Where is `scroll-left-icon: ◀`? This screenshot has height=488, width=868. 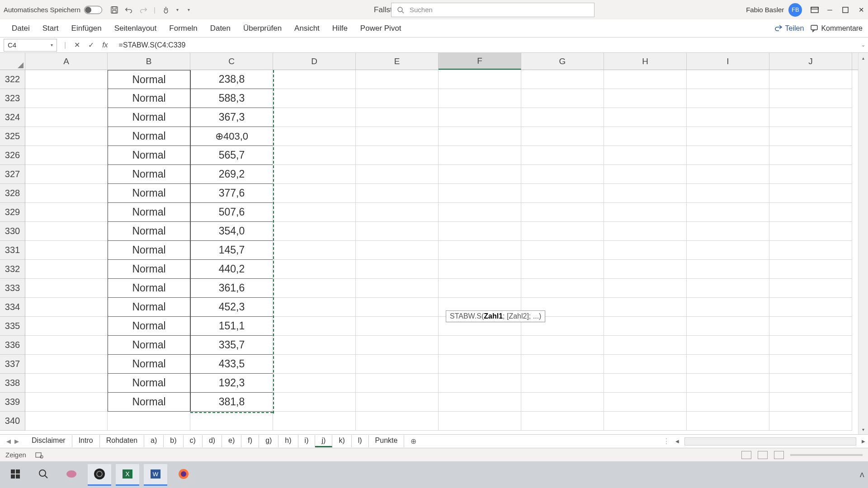
scroll-left-icon: ◀ is located at coordinates (677, 441).